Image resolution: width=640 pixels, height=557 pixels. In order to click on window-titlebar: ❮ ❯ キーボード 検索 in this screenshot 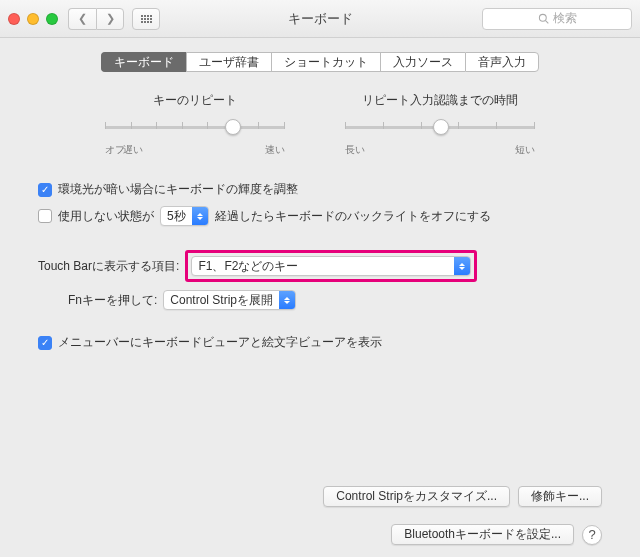, I will do `click(320, 19)`.